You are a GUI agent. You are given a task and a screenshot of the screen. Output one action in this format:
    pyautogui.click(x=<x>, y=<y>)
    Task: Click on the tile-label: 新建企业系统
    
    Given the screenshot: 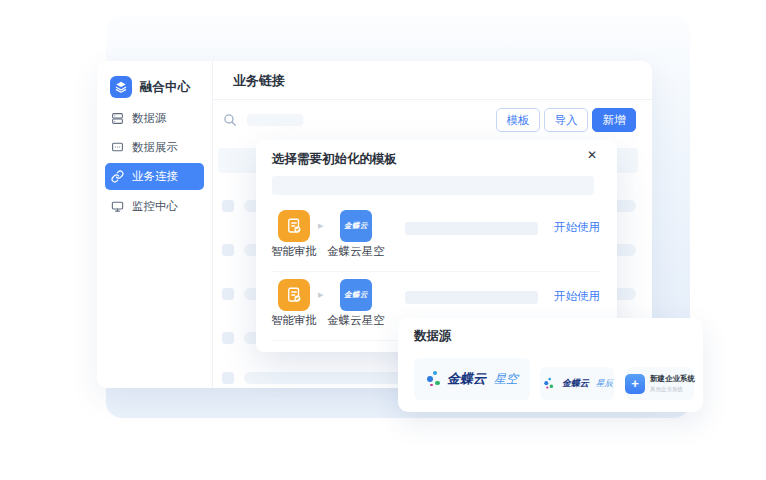 What is the action you would take?
    pyautogui.click(x=672, y=379)
    